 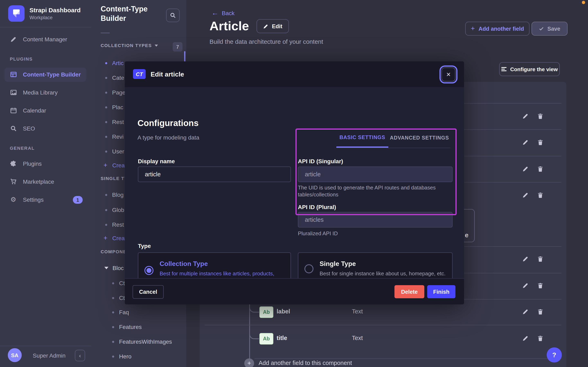 What do you see at coordinates (184, 264) in the screenshot?
I see `option-title: Collection Type` at bounding box center [184, 264].